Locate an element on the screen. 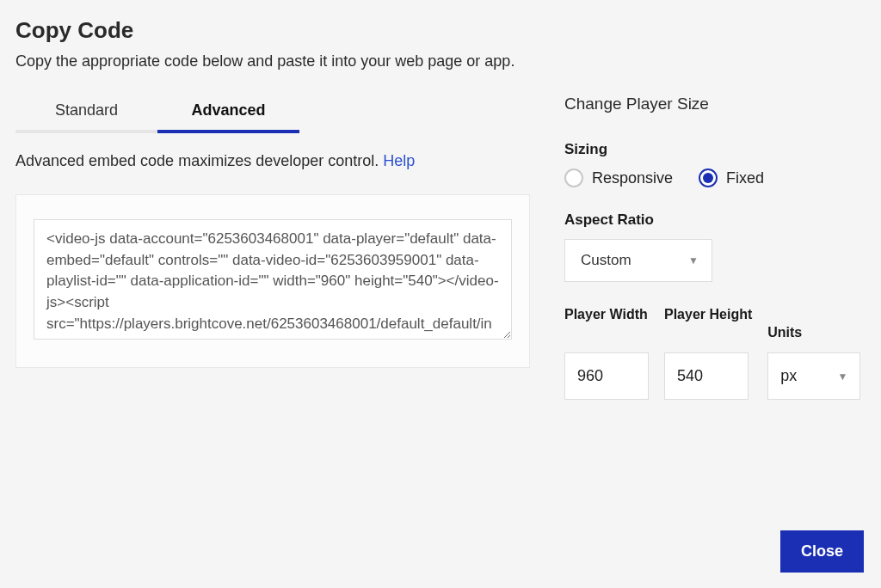 This screenshot has width=881, height=588. radio-icon-unchecked is located at coordinates (574, 178).